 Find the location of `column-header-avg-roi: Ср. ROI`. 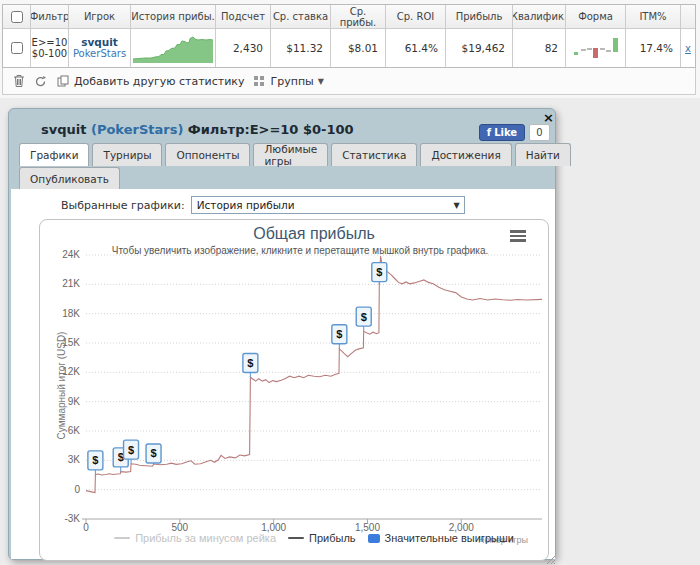

column-header-avg-roi: Ср. ROI is located at coordinates (416, 16).